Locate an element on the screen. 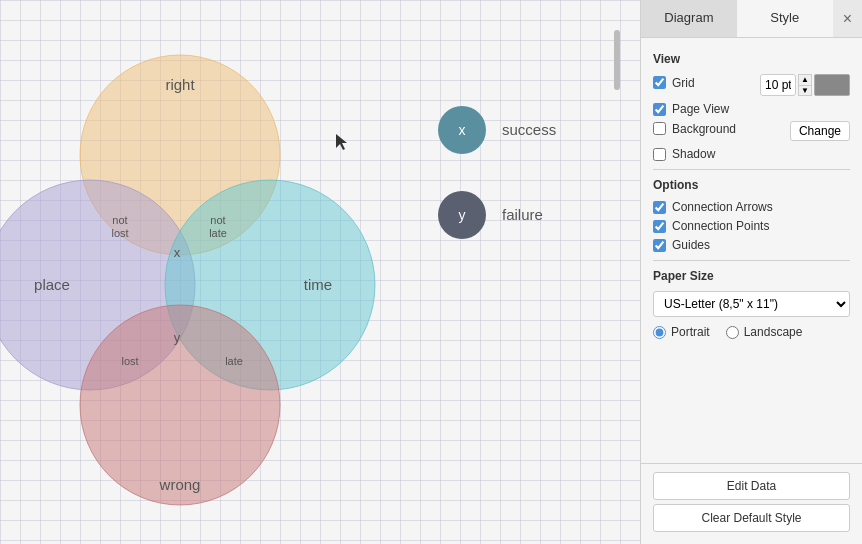  view-section-title: View is located at coordinates (752, 59).